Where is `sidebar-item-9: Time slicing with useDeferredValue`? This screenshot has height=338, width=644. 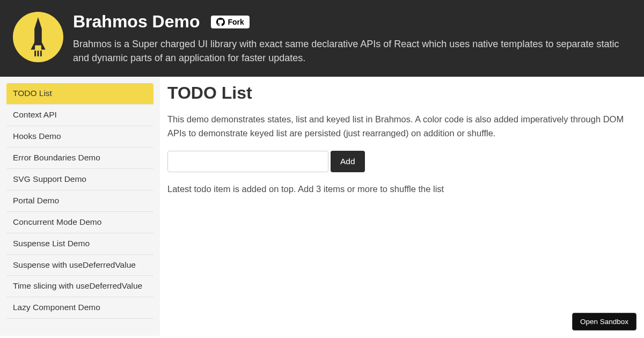
sidebar-item-9: Time slicing with useDeferredValue is located at coordinates (80, 286).